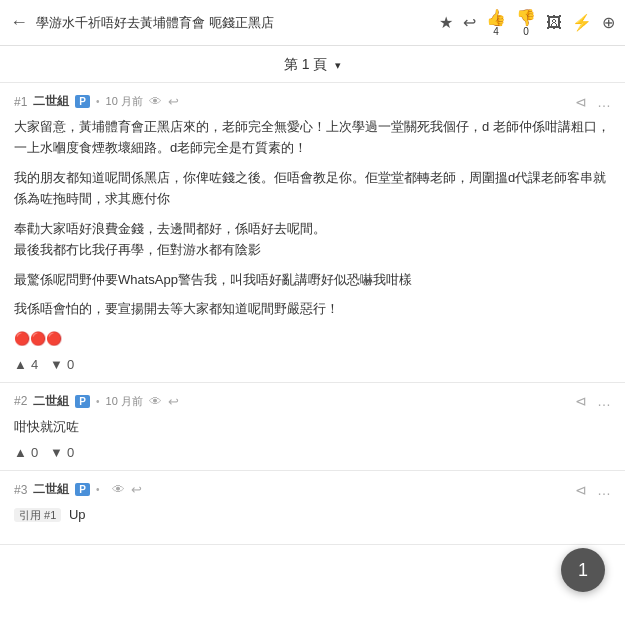 Image resolution: width=625 pixels, height=640 pixels. Describe the element at coordinates (312, 138) in the screenshot. I see `comment-text: 大家留意，黃埔體育會正黑店來的，老師完全無愛心！上次學過一堂關死我個仔，d 老師…` at that location.